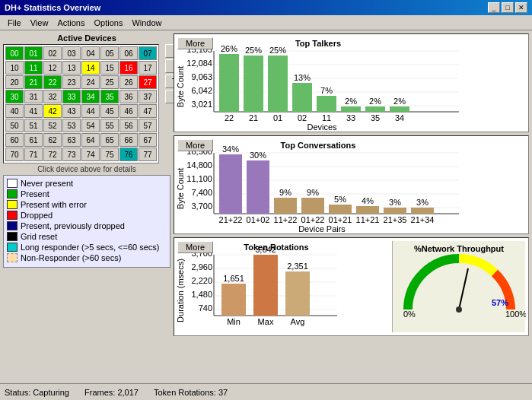 This screenshot has width=532, height=400. Describe the element at coordinates (72, 111) in the screenshot. I see `device-cell-43: 43` at that location.